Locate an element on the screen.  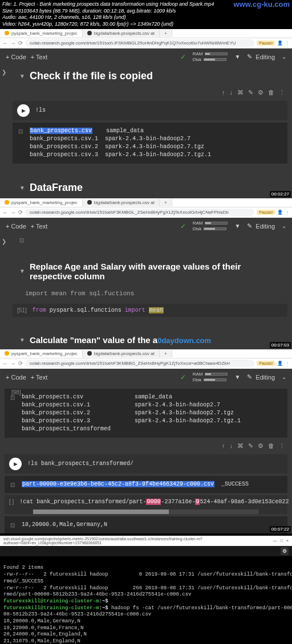
heading-text: DataFrame is located at coordinates (56, 188).